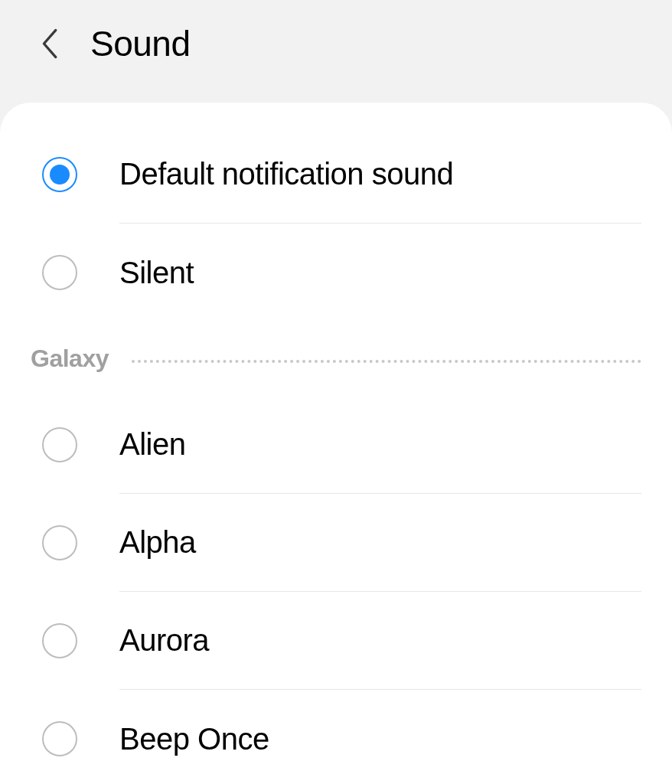 The width and height of the screenshot is (672, 784). I want to click on section-title: Galaxy, so click(70, 358).